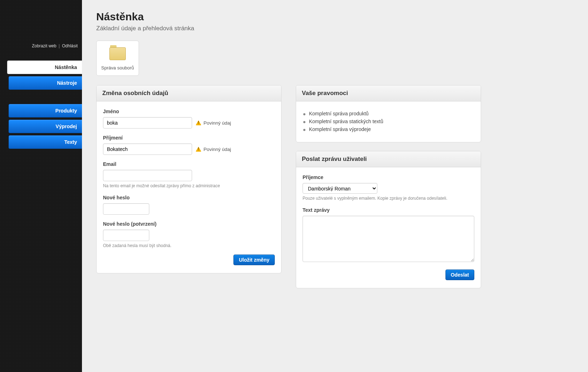  I want to click on lastname-label: Příjmení, so click(189, 138).